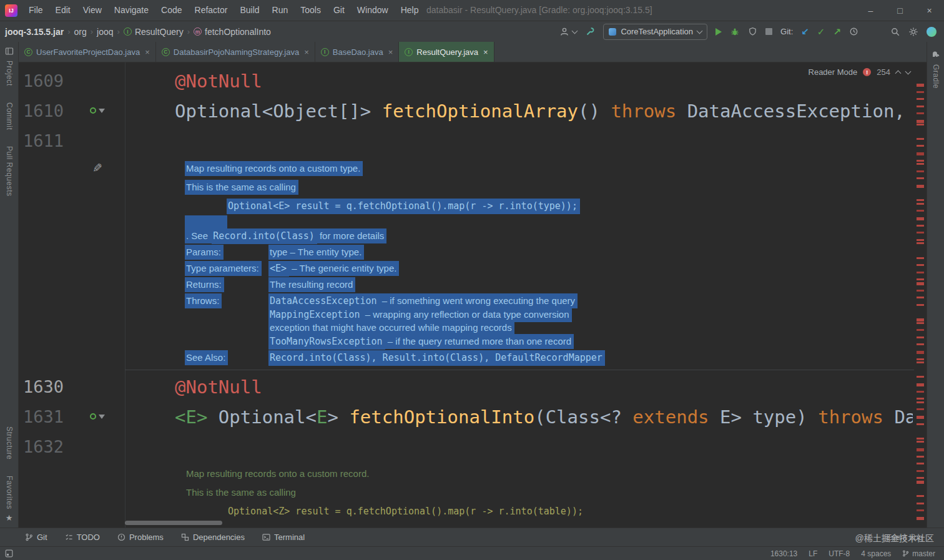 This screenshot has height=560, width=944. What do you see at coordinates (919, 554) in the screenshot?
I see `git-branch-widget: master` at bounding box center [919, 554].